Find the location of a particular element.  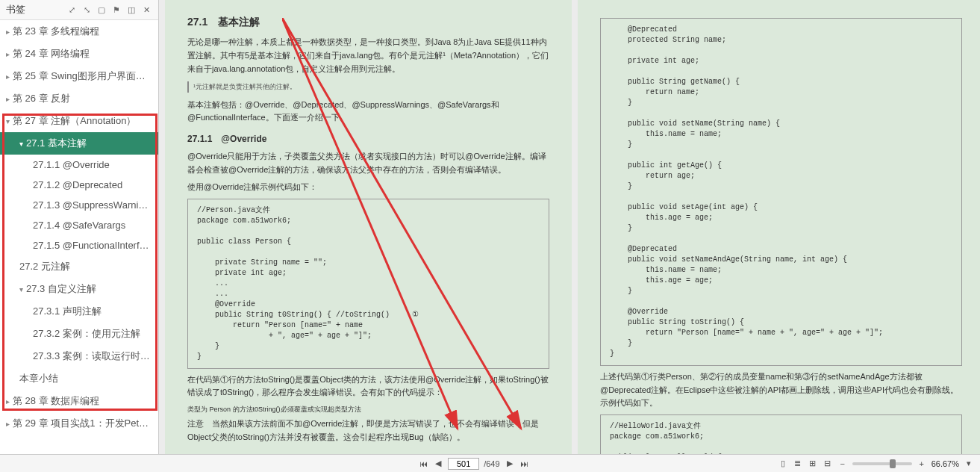

toc-item: 27.1.4 @SafeVarargs is located at coordinates (79, 226).